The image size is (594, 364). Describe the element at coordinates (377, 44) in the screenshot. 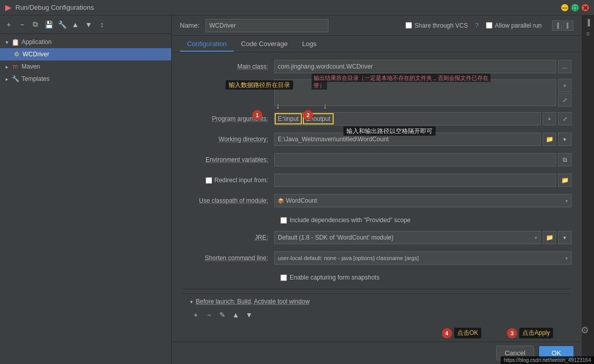

I see `tabs-bar: Configuration Code Coverage Logs` at that location.